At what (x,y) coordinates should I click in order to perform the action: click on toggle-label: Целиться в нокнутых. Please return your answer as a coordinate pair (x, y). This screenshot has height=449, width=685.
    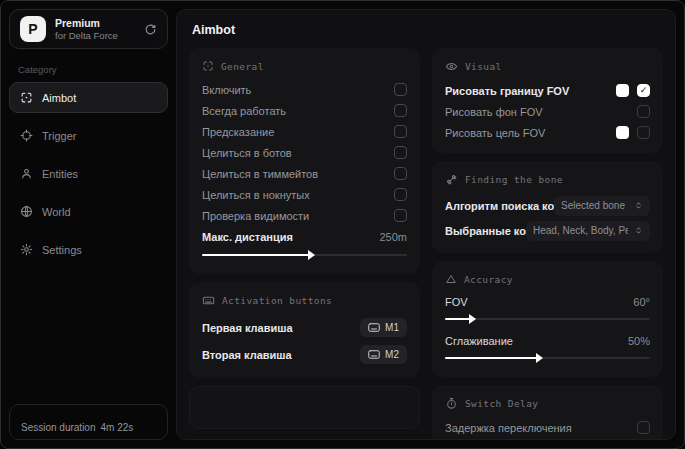
    Looking at the image, I should click on (298, 195).